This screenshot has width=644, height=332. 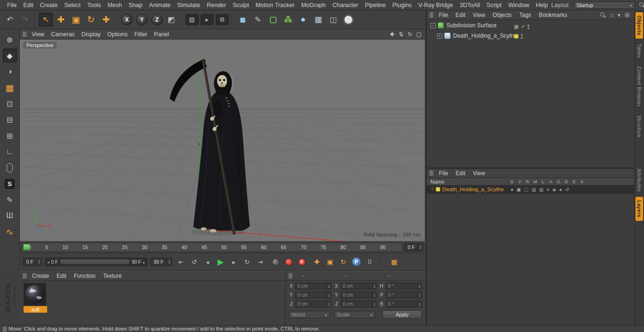 I want to click on live-selection-tool: ↖, so click(x=46, y=20).